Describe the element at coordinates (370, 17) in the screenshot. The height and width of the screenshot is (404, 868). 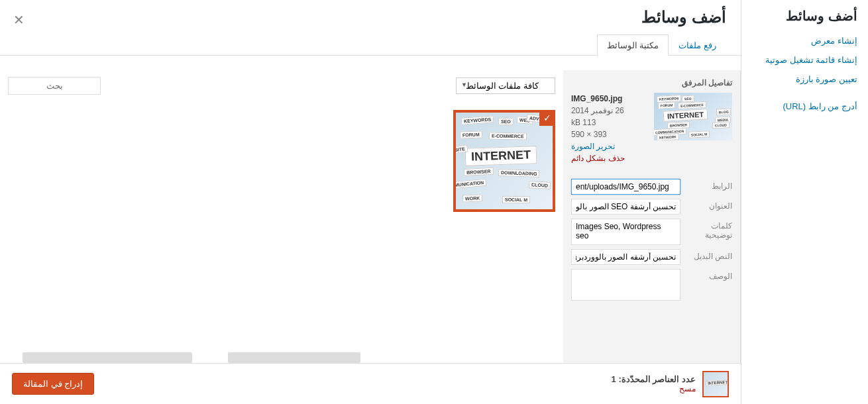
I see `main-title: أضف وسائط` at that location.